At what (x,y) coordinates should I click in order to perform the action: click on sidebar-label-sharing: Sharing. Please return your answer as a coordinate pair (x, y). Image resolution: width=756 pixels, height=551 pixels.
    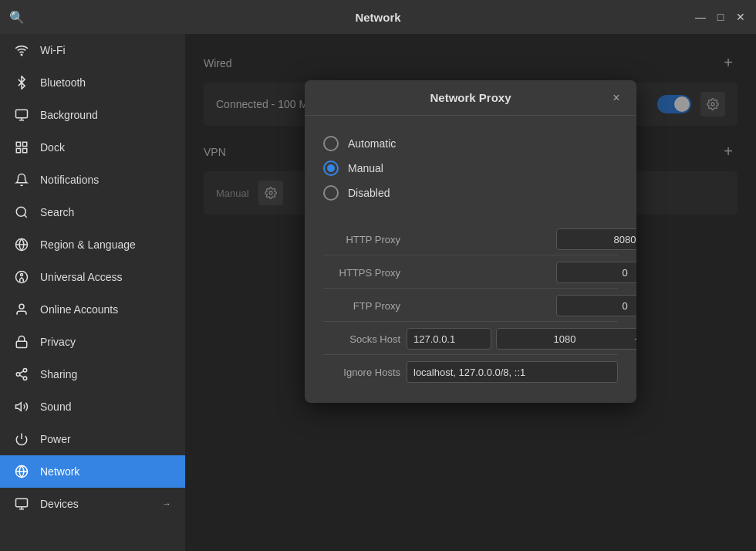
    Looking at the image, I should click on (59, 374).